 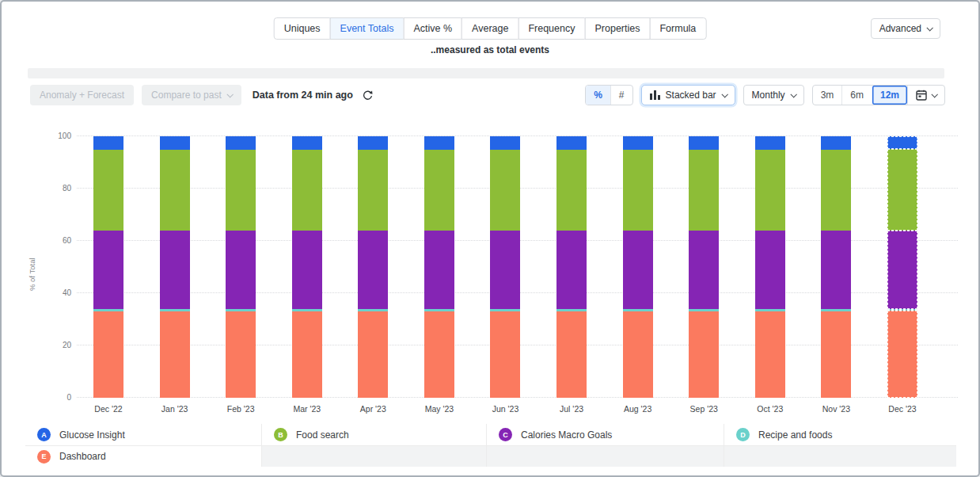 I want to click on legend-item-calories-macro-goals: CCalories Macro Goals, so click(x=605, y=434).